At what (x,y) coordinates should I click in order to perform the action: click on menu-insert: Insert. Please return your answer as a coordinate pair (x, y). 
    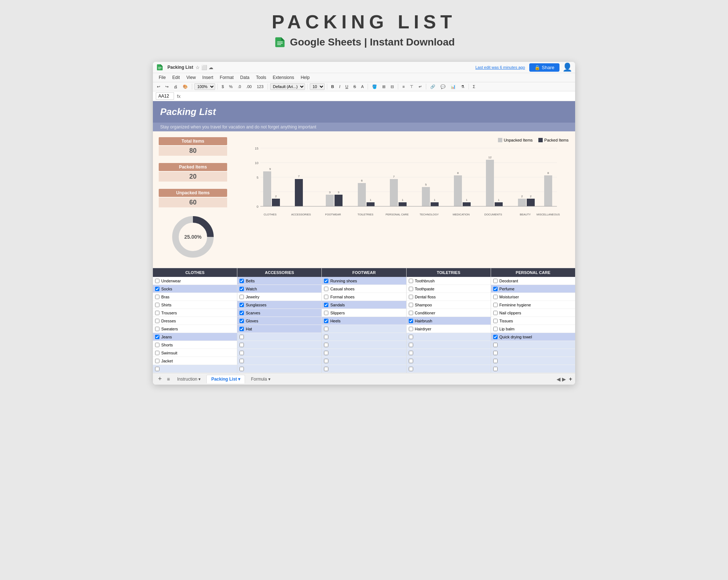
    Looking at the image, I should click on (208, 78).